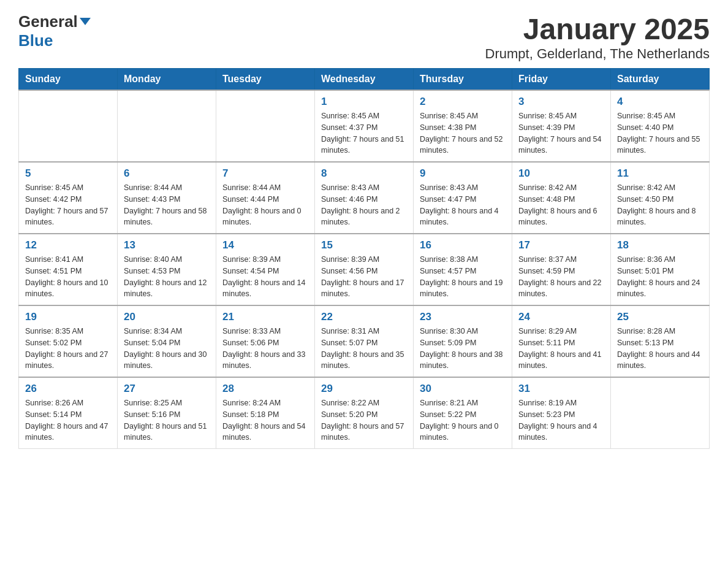 The image size is (728, 563). I want to click on calendar-cell: 17Sunrise: 8:37 AM Sunset: 4:59 PM Dayli…, so click(561, 270).